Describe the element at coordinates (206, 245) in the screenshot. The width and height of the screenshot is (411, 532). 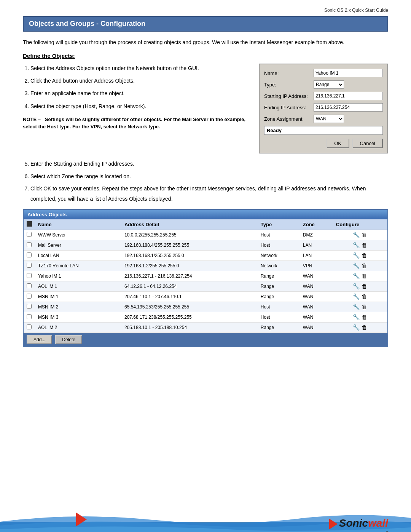
I see `table-row: Mail Server192.168.188.4/255.255.255.255…` at that location.